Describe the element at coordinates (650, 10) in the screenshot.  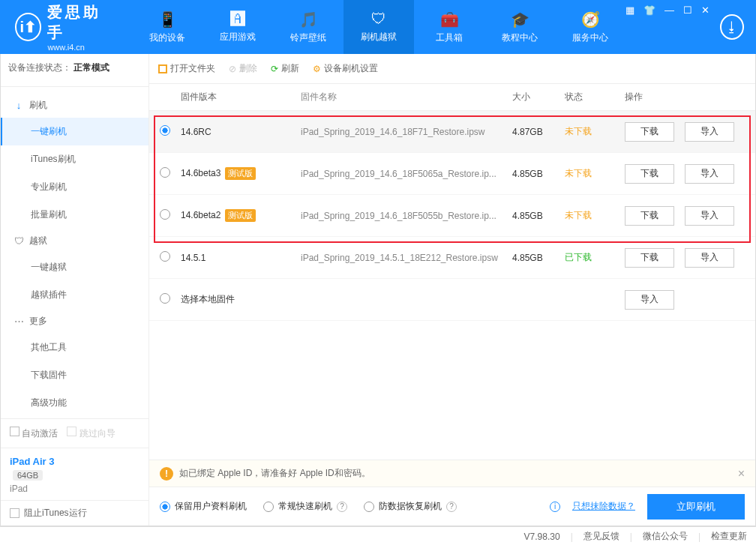
I see `skin-icon: 👕` at that location.